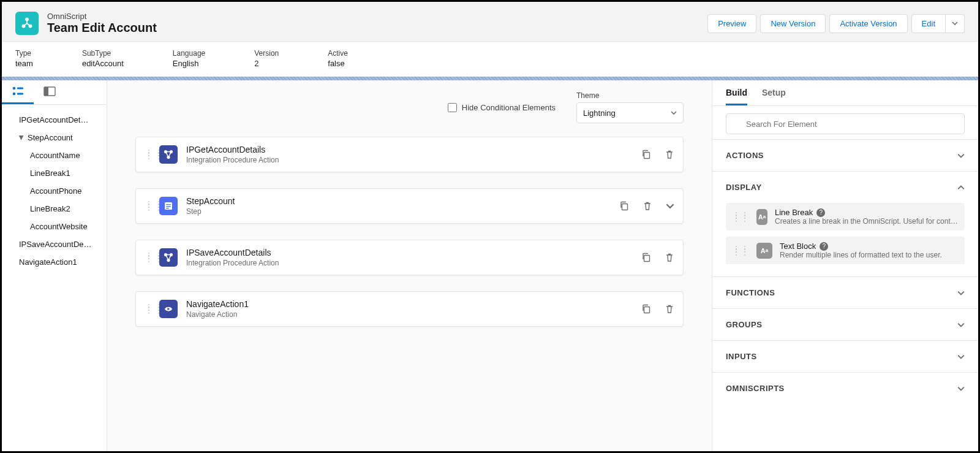  I want to click on element-type-icon, so click(168, 206).